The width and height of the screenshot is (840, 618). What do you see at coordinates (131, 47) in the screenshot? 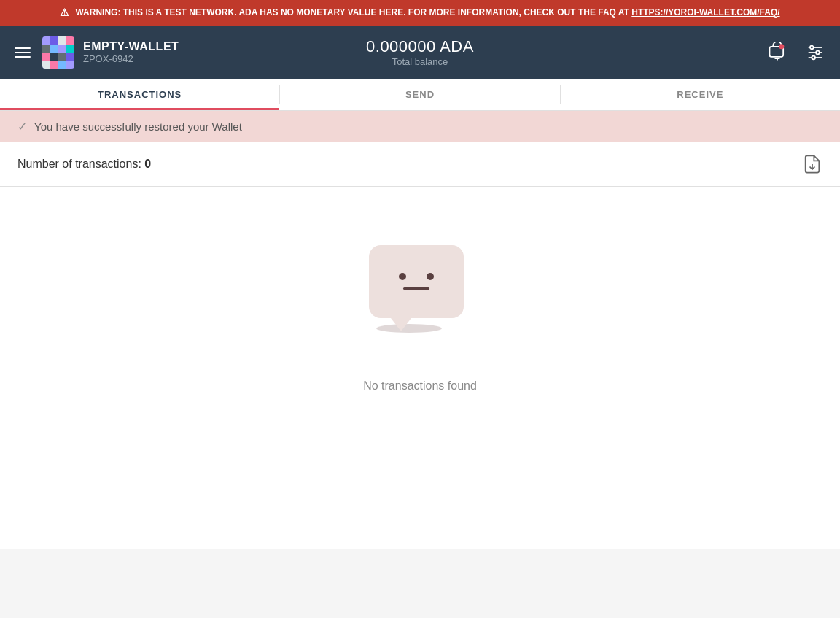
I see `wallet-name: EMPTY-WALLET` at bounding box center [131, 47].